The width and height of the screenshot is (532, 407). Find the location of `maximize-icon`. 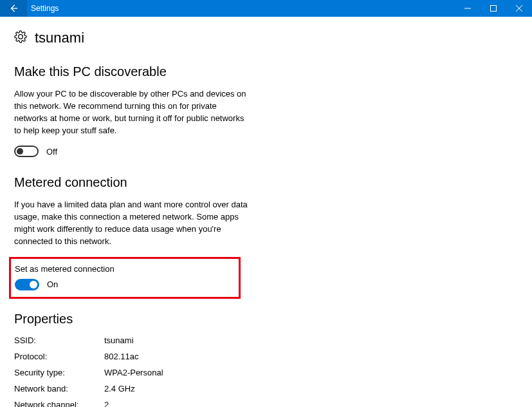

maximize-icon is located at coordinates (493, 8).